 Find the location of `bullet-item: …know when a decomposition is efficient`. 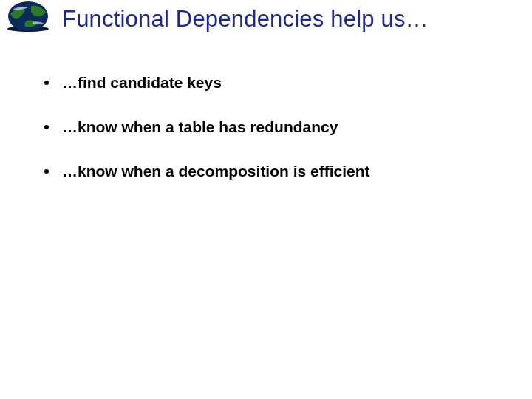

bullet-item: …know when a decomposition is efficient is located at coordinates (273, 171).